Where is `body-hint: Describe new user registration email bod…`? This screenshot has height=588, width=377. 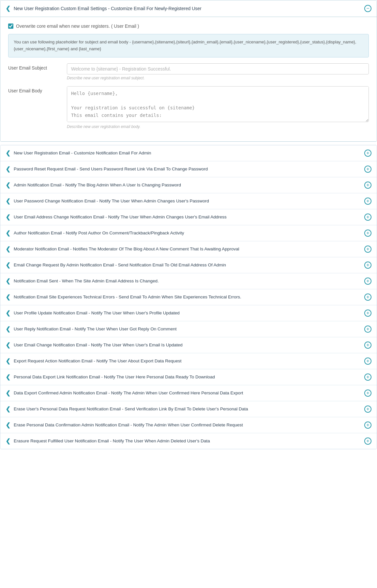
body-hint: Describe new user registration email bod… is located at coordinates (218, 127).